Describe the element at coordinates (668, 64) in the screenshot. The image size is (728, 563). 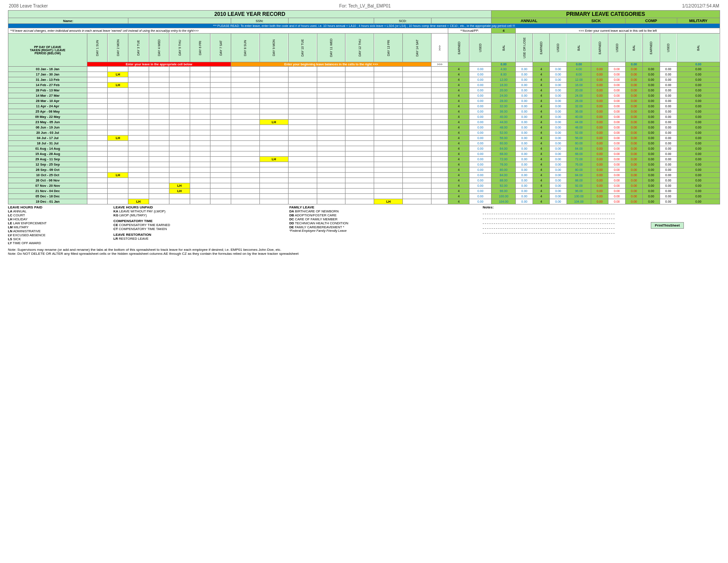
I see `init-mil-used` at that location.